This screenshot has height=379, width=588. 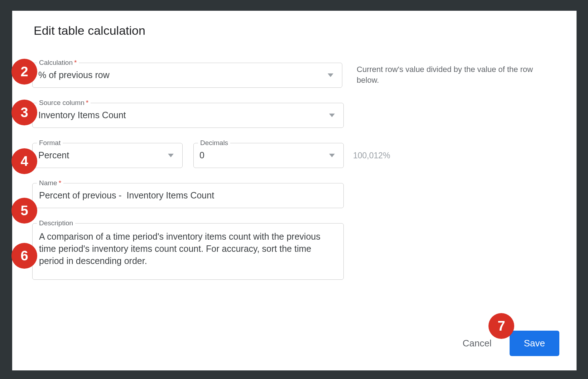 I want to click on description-label: Description, so click(x=56, y=223).